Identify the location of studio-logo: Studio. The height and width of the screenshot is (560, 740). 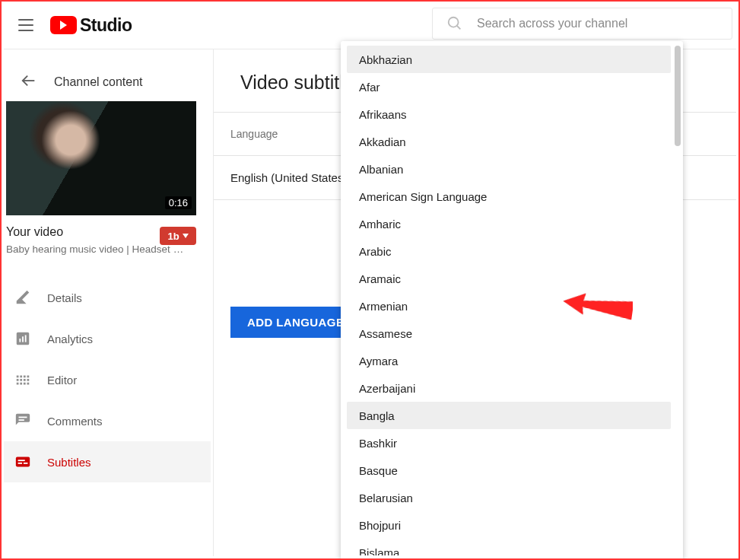
(91, 26).